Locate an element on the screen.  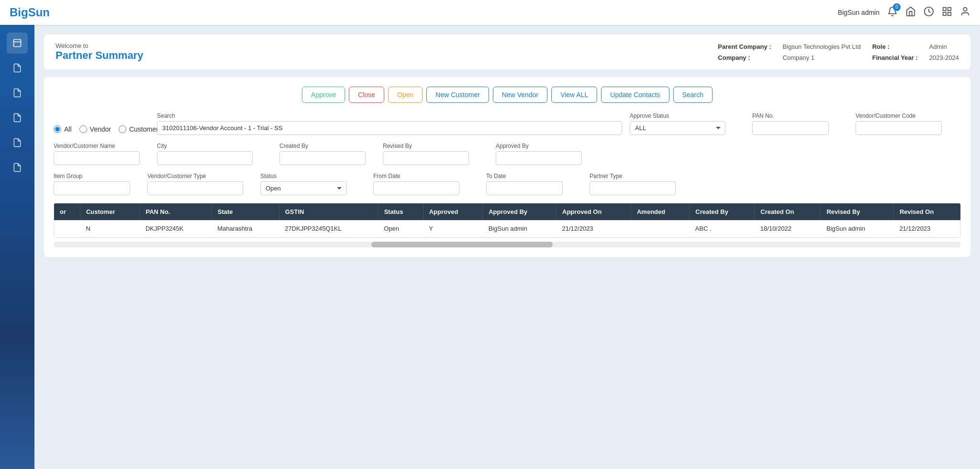
navbar-right: BigSun admin 0 is located at coordinates (904, 12).